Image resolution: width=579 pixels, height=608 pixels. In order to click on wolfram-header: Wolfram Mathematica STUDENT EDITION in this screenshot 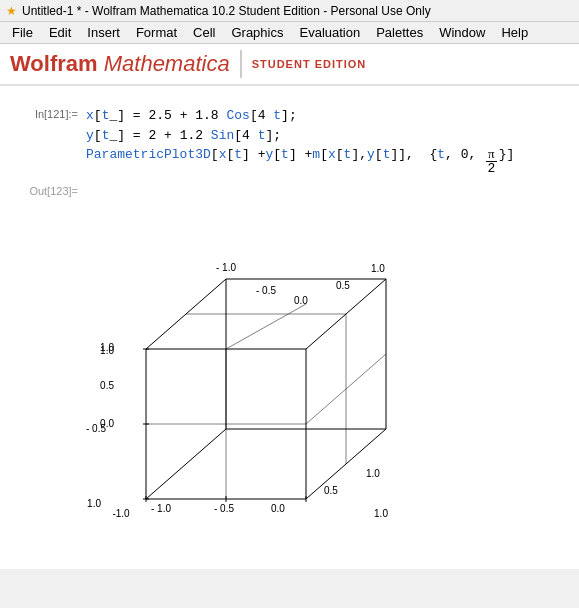, I will do `click(290, 65)`.